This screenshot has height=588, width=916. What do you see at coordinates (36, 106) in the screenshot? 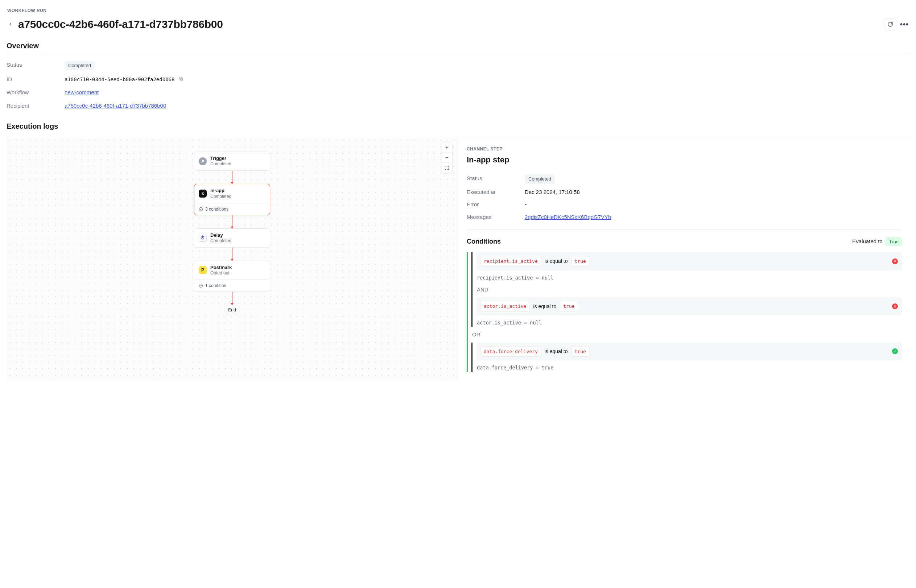
I see `overview-recipient-label: Recipient` at bounding box center [36, 106].